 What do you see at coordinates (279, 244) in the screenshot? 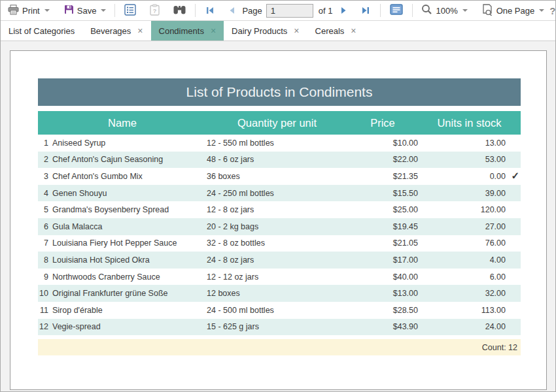
I see `table-row: 7Louisiana Fiery Hot Pepper Sauce32 - 8 …` at bounding box center [279, 244].